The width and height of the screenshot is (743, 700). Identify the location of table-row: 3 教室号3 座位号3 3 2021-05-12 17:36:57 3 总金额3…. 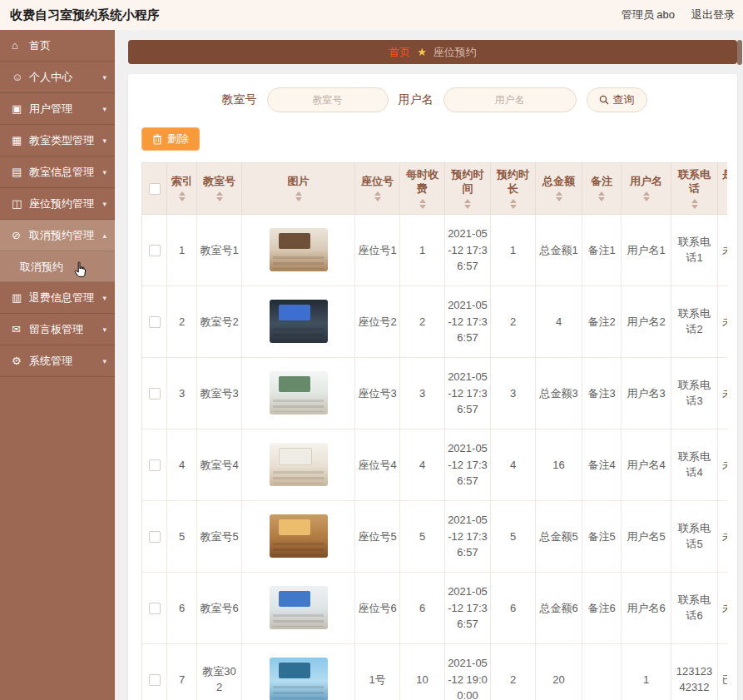
(435, 393).